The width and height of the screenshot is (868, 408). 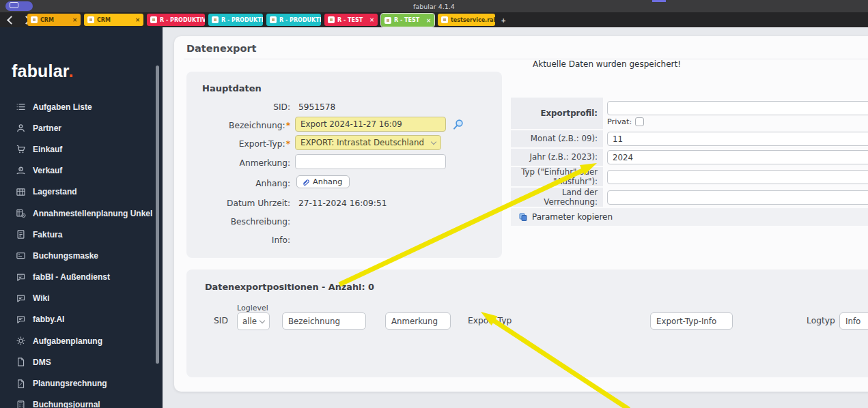 I want to click on privat-checkbox, so click(x=639, y=121).